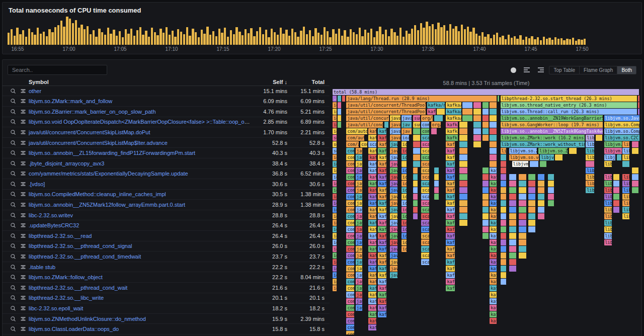  Describe the element at coordinates (395, 125) in the screenshot. I see `flame-node: java` at that location.